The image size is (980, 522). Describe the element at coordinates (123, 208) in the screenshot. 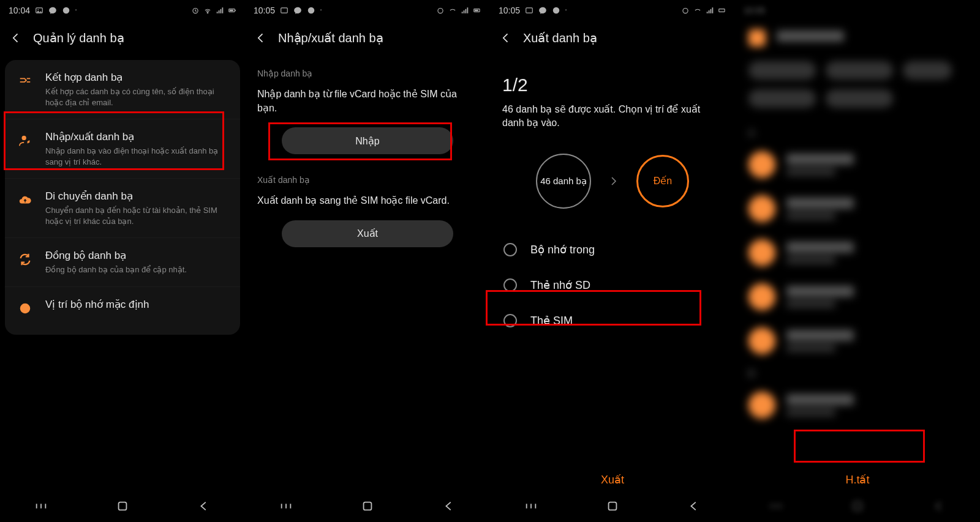

I see `move-contacts-row: Di chuyển danh bạ Chuyển danh bạ đến hoặ…` at that location.